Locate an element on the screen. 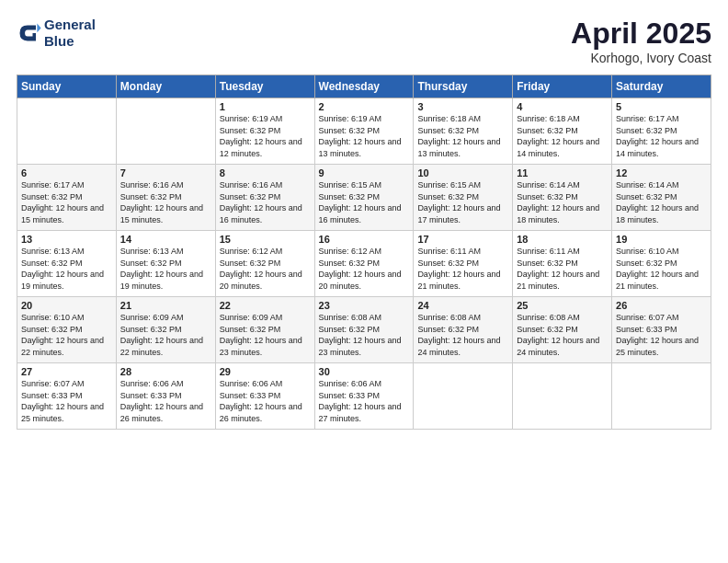 Image resolution: width=728 pixels, height=563 pixels. header-friday: Friday is located at coordinates (563, 86).